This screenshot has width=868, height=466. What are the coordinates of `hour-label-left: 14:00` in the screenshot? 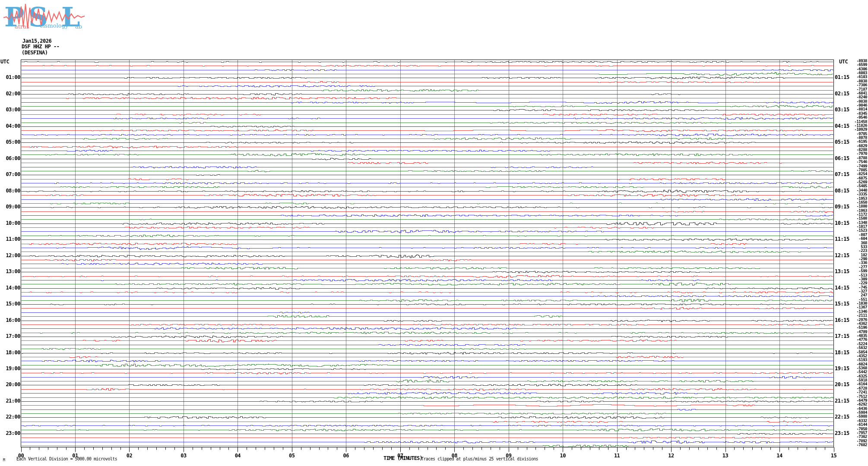 It's located at (10, 288).